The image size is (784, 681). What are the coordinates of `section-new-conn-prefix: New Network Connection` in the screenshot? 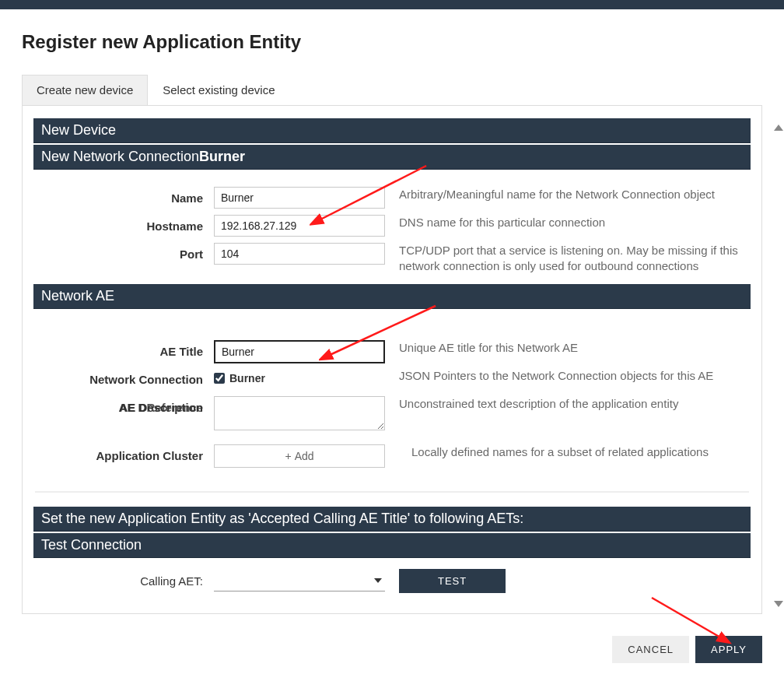 It's located at (120, 156).